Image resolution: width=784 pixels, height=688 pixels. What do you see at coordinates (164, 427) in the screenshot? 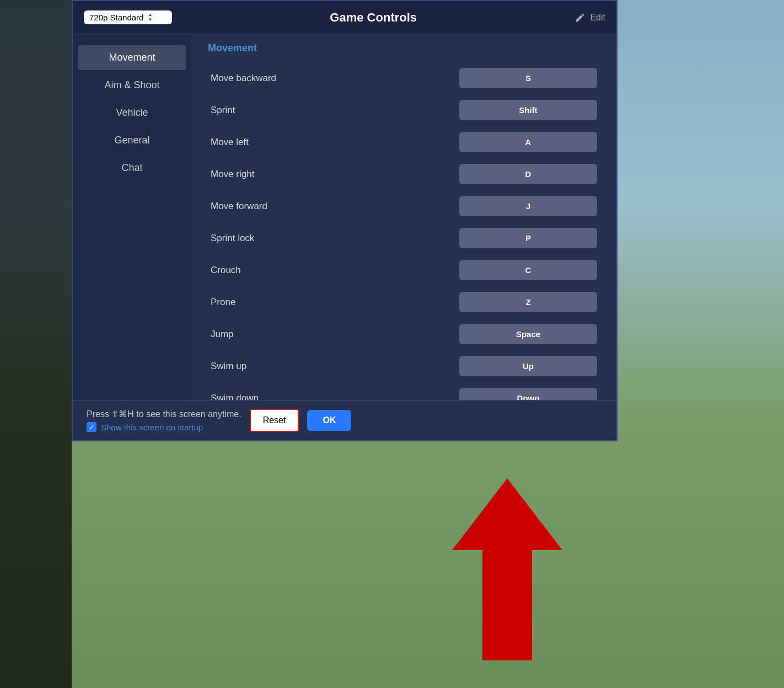
I see `startup-checkbox-row: ✓ Show this screen on startup` at bounding box center [164, 427].